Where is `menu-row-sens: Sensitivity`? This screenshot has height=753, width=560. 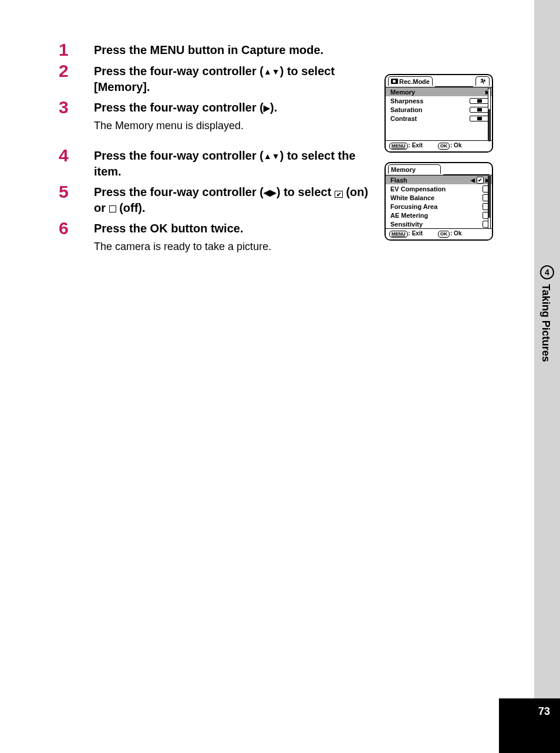
menu-row-sens: Sensitivity is located at coordinates (439, 224).